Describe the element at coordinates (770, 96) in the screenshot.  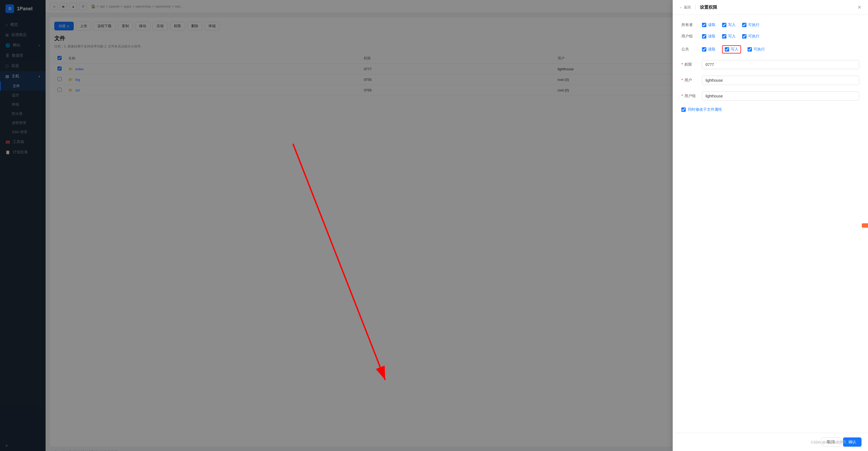
I see `usergroup-field-row: * 用户组` at that location.